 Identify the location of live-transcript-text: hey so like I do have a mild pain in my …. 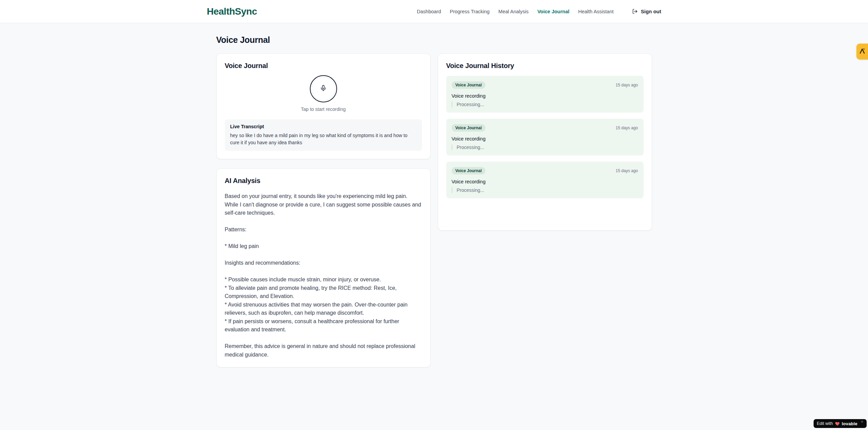
(323, 139).